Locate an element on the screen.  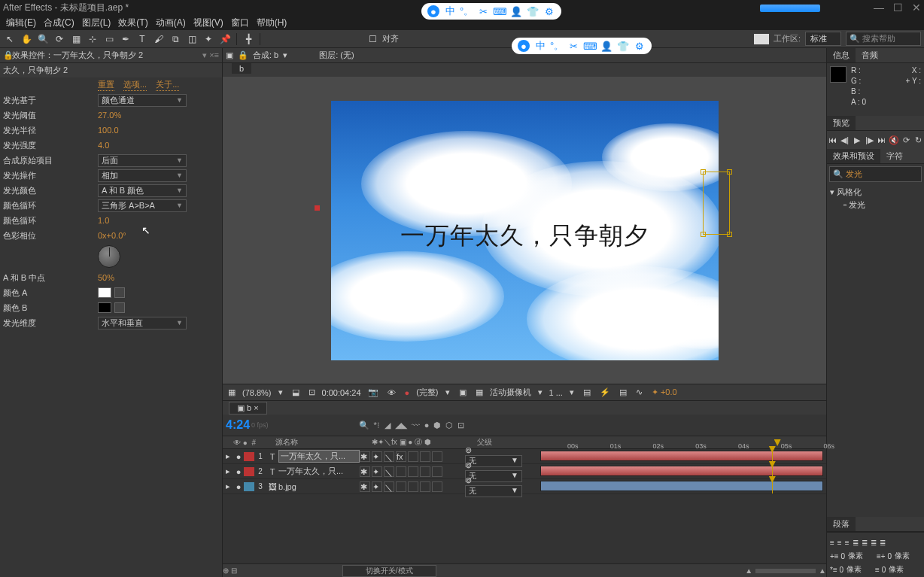
puppet-tool-icon: 📌 is located at coordinates (225, 39).